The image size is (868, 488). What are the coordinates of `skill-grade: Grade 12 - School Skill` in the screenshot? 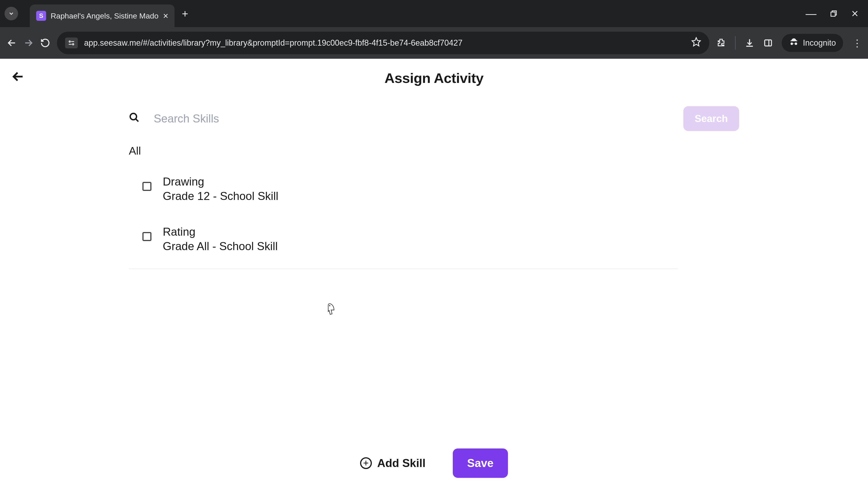 It's located at (220, 196).